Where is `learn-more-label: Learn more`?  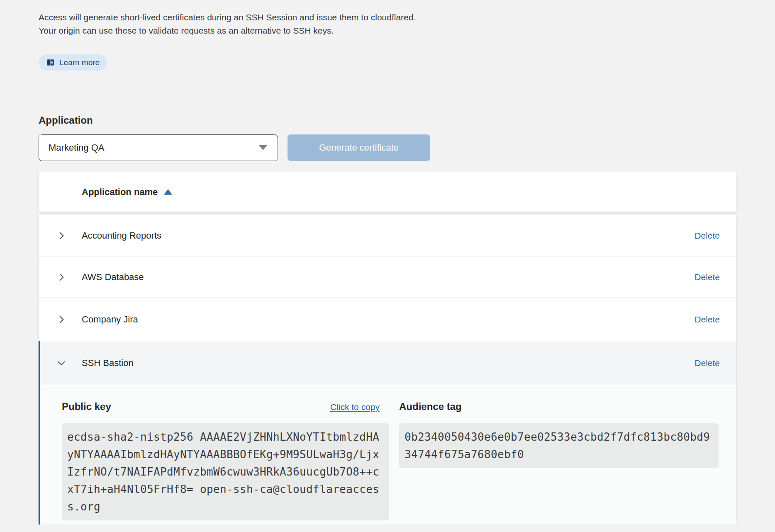
learn-more-label: Learn more is located at coordinates (80, 63).